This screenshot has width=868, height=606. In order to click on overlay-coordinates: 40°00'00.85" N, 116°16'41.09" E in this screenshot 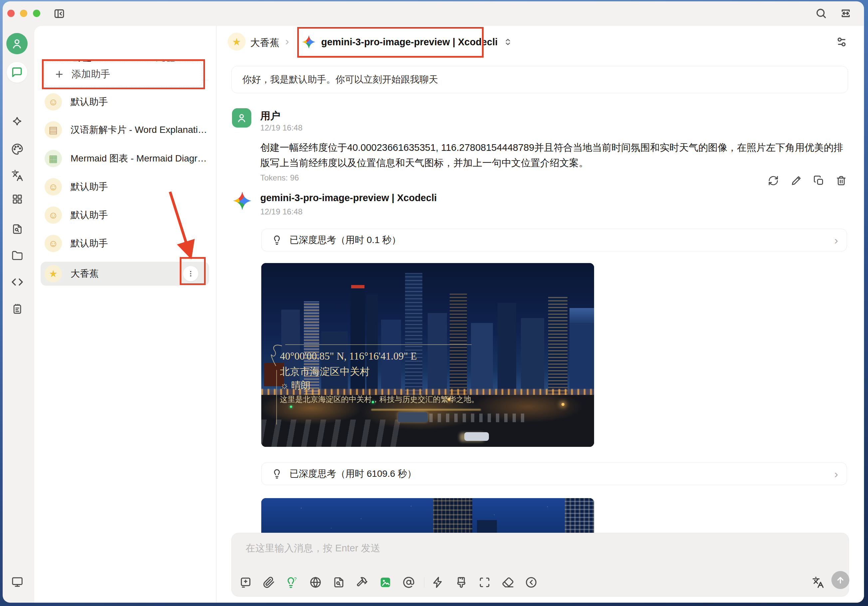, I will do `click(348, 356)`.